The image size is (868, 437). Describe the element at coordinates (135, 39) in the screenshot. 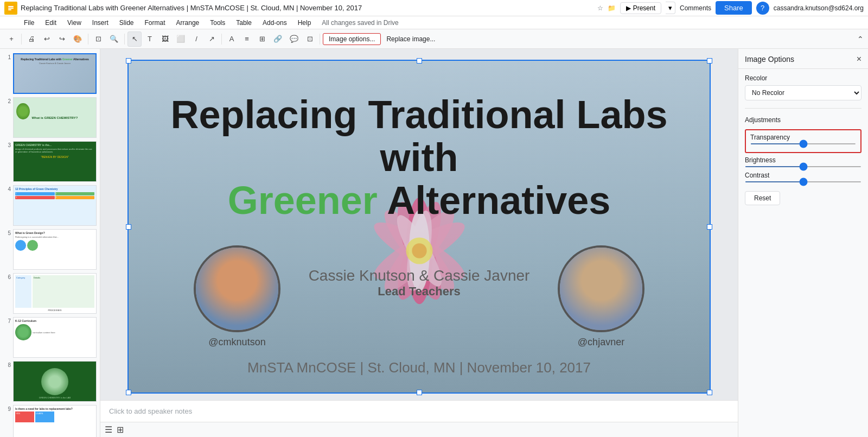

I see `toolbar-select: ↖` at that location.